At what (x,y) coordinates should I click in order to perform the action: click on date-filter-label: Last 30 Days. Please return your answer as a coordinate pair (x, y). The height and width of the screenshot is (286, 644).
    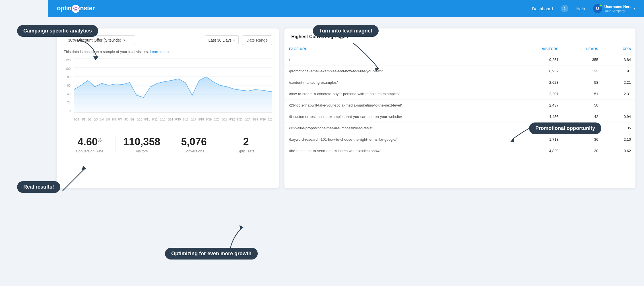
    Looking at the image, I should click on (220, 40).